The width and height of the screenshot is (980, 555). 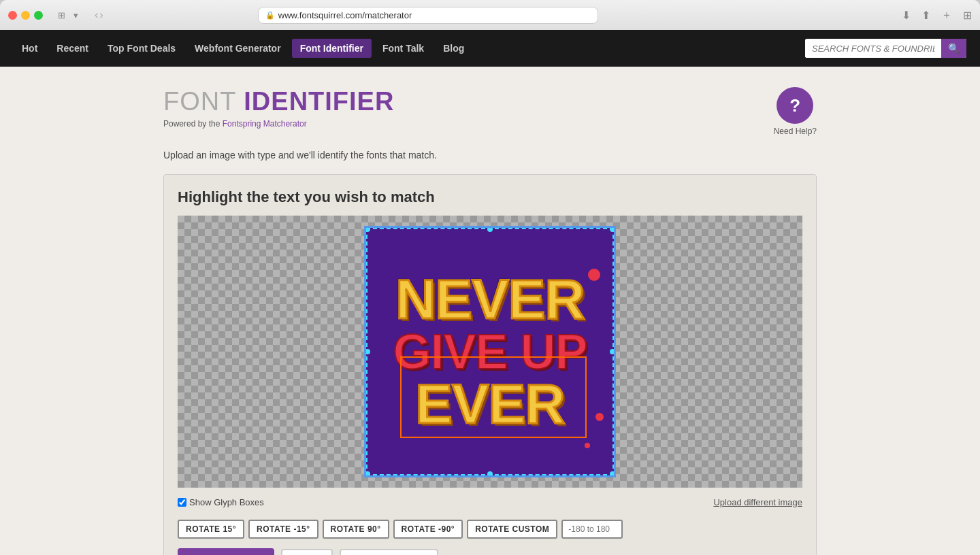 What do you see at coordinates (873, 49) in the screenshot?
I see `search-input` at bounding box center [873, 49].